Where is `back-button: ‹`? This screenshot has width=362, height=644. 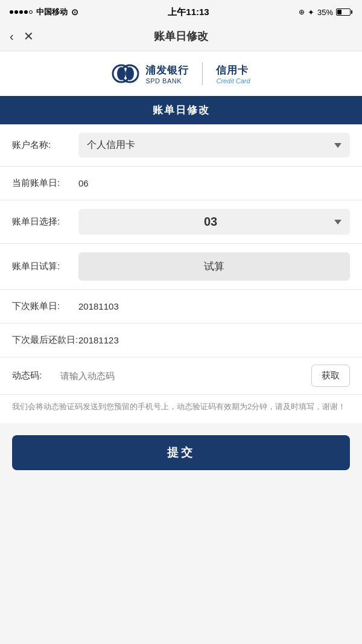 back-button: ‹ is located at coordinates (12, 36).